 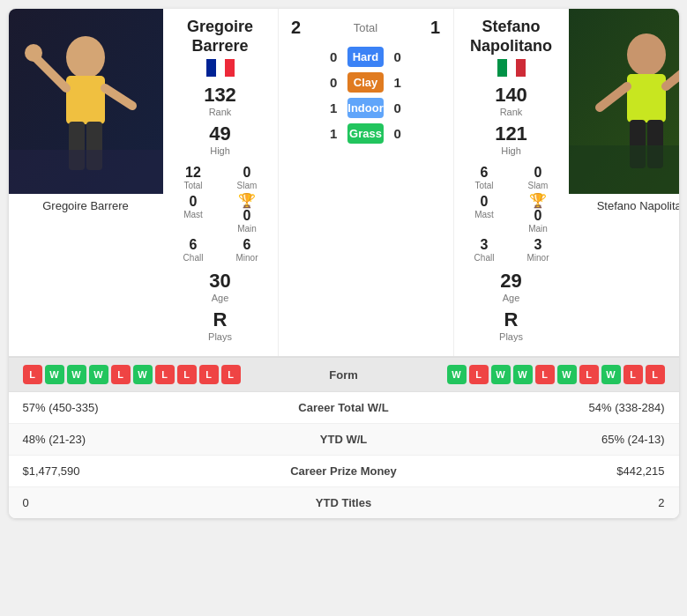 What do you see at coordinates (247, 178) in the screenshot?
I see `player1-slam-cell: 0 Slam` at bounding box center [247, 178].